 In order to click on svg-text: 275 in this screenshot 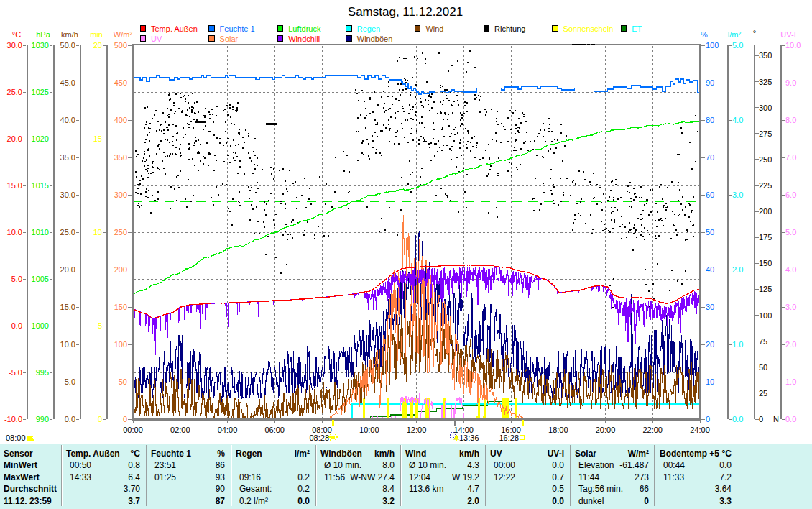, I will do `click(765, 134)`.